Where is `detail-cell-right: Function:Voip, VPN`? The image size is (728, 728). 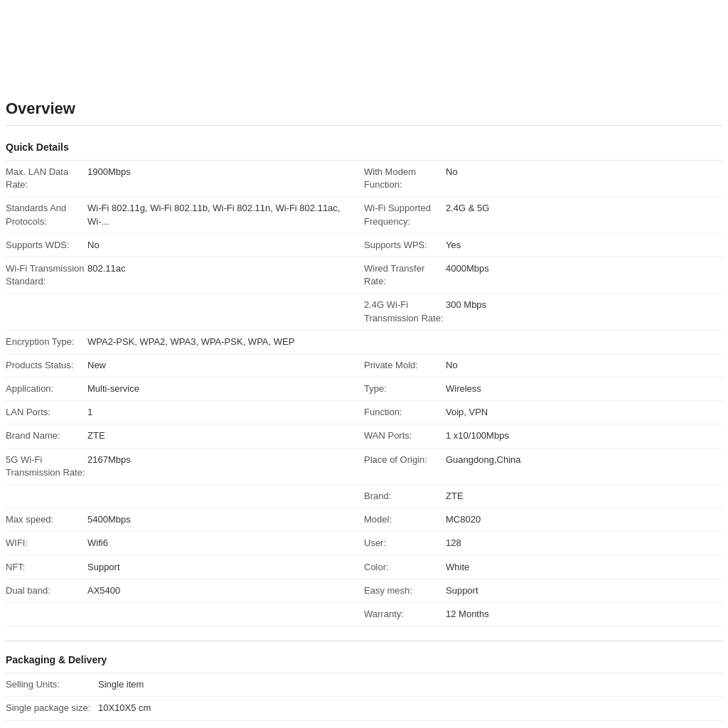 detail-cell-right: Function:Voip, VPN is located at coordinates (543, 412).